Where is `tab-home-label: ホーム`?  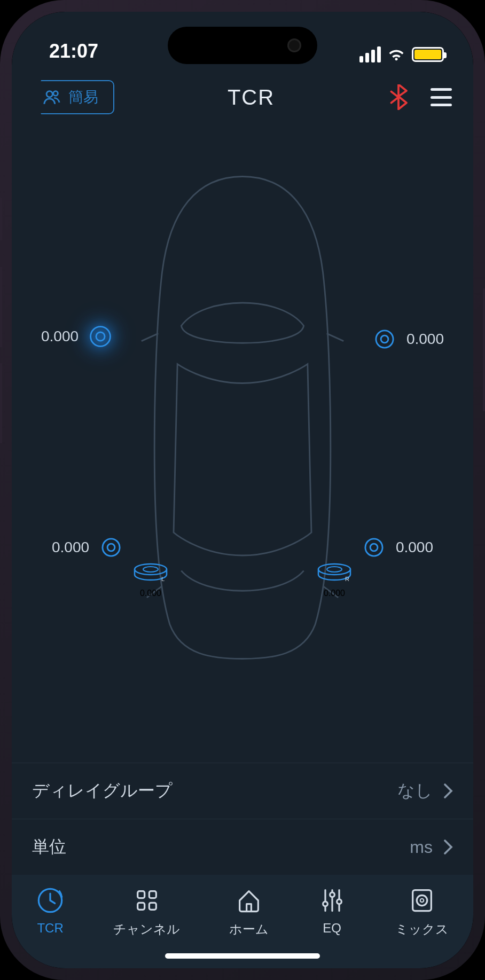 tab-home-label: ホーム is located at coordinates (249, 929).